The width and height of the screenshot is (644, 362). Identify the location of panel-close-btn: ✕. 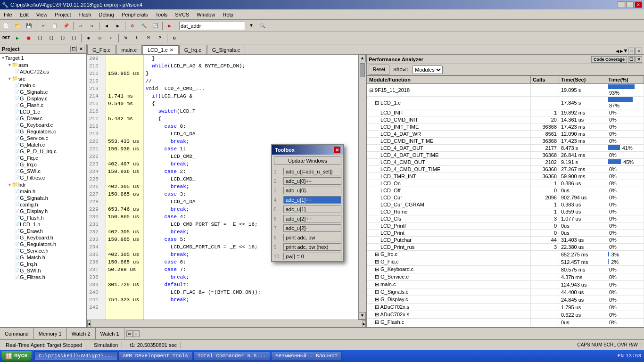
(81, 49).